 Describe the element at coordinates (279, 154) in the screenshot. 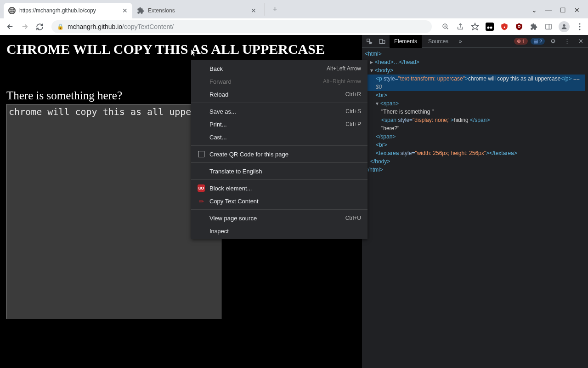

I see `ctx-qr: Create QR Code for this page` at that location.